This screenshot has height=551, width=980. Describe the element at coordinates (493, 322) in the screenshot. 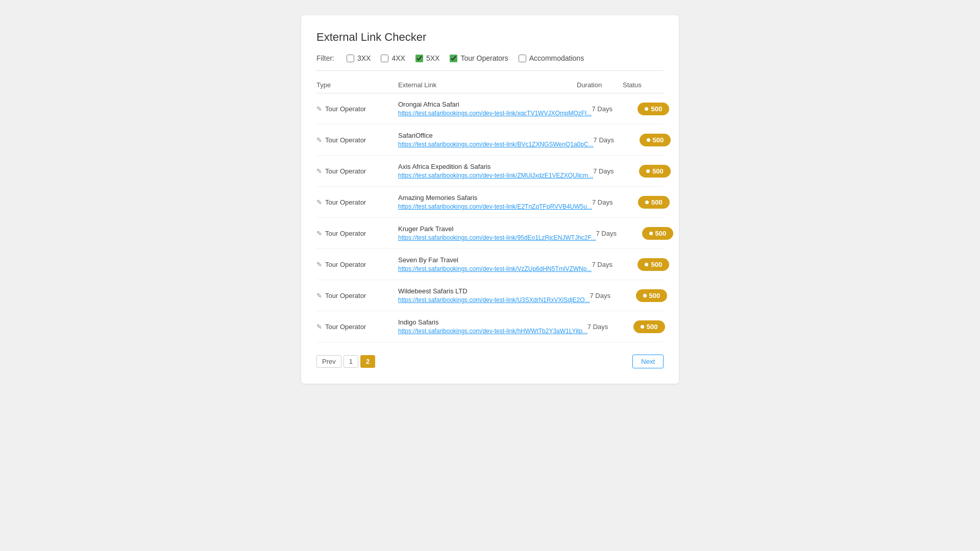

I see `link-name: Indigo Safaris` at that location.